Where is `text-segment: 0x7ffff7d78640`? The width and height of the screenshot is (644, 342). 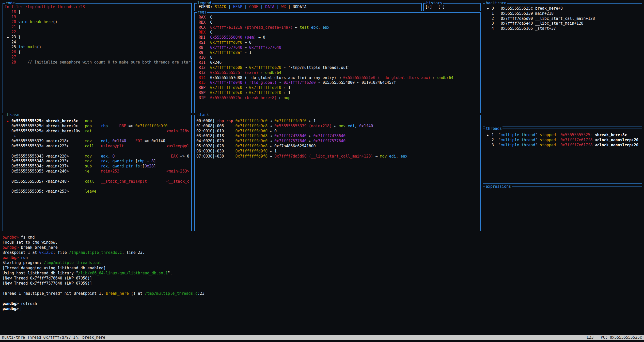
text-segment: 0x7ffff7d78640 is located at coordinates (329, 136).